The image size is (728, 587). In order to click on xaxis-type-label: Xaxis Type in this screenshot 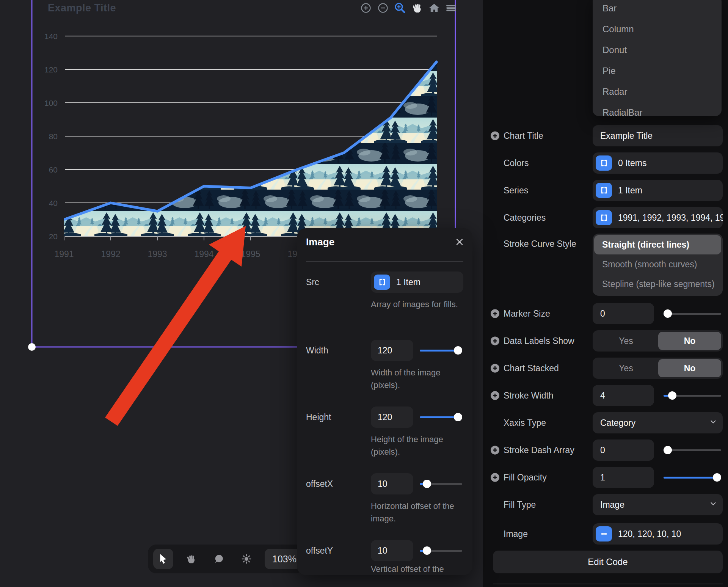, I will do `click(525, 423)`.